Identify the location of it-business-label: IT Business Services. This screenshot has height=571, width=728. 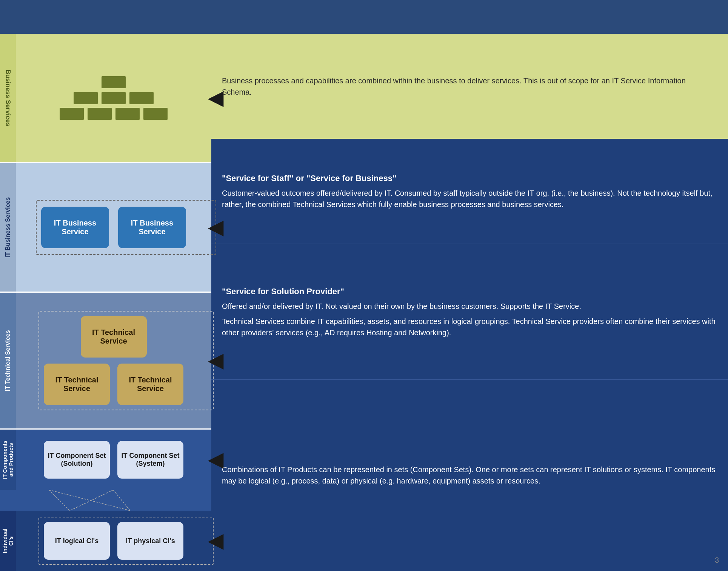
(8, 227).